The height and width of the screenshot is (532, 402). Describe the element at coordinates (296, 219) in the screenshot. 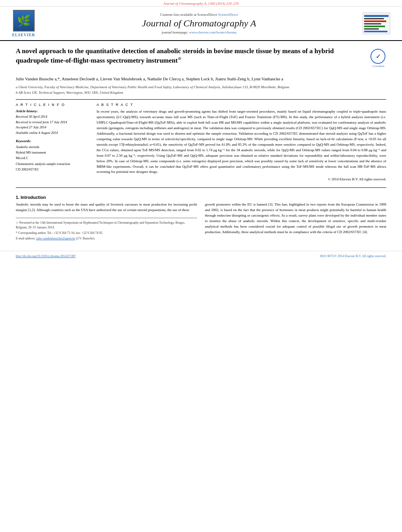

I see `intro-right-text: growth promoters within the EU is banned…` at that location.